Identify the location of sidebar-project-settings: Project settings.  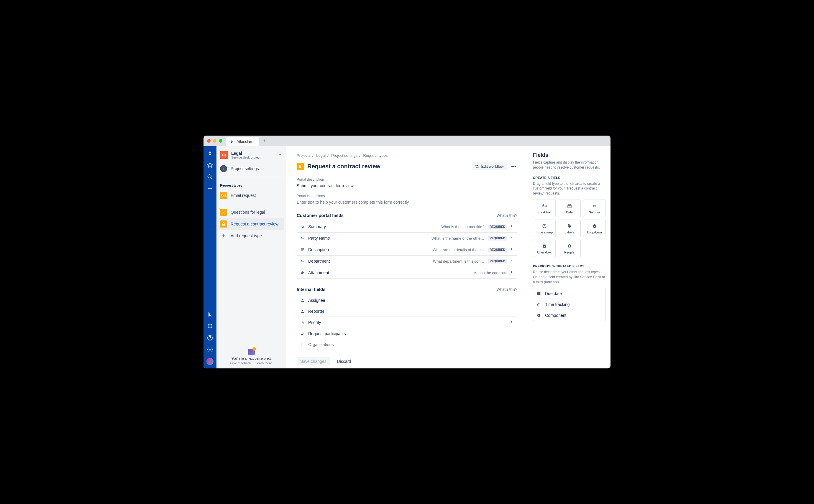
(251, 169).